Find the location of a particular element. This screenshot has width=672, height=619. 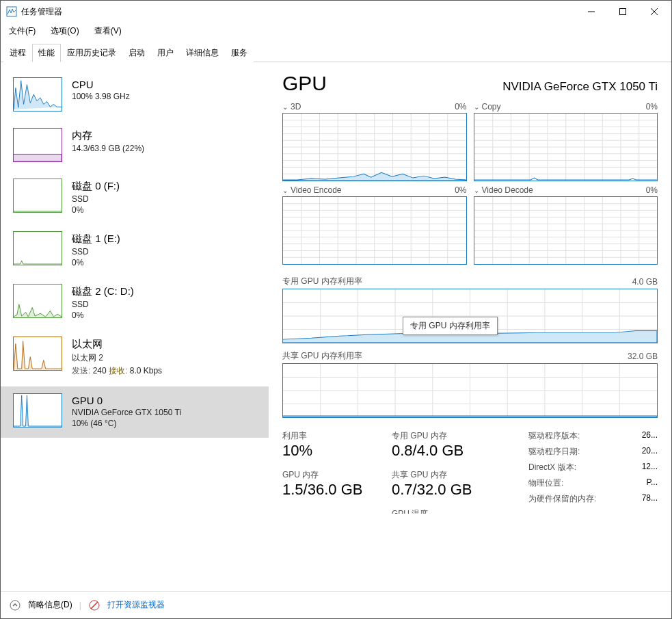

close-button is located at coordinates (654, 12).